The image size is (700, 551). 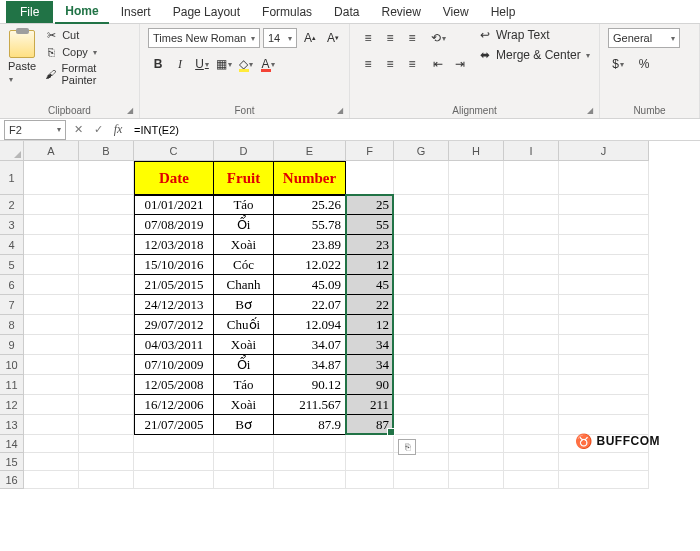 What do you see at coordinates (12, 205) in the screenshot?
I see `row-header: 2` at bounding box center [12, 205].